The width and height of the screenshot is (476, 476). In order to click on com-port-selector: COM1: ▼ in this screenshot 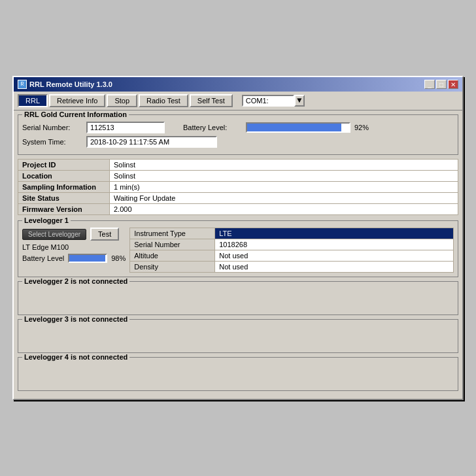, I will do `click(273, 101)`.